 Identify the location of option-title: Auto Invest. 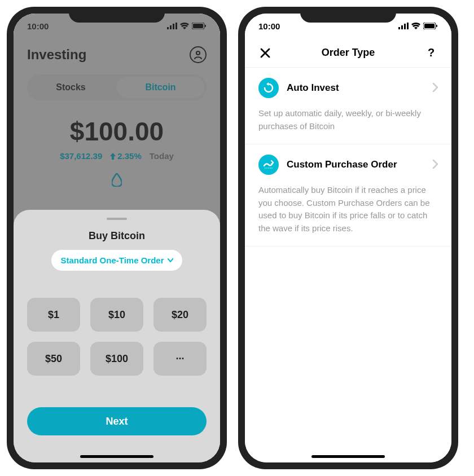
(356, 88).